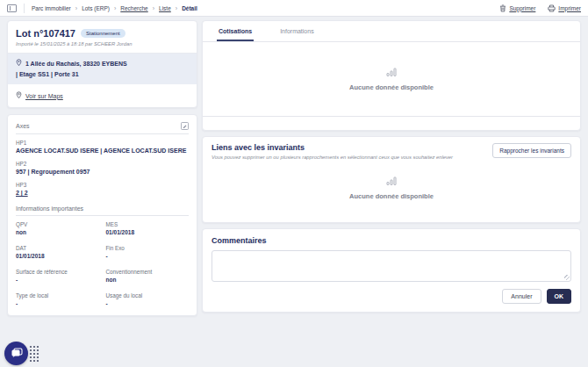 This screenshot has width=588, height=367. I want to click on ok-button: OK, so click(560, 297).